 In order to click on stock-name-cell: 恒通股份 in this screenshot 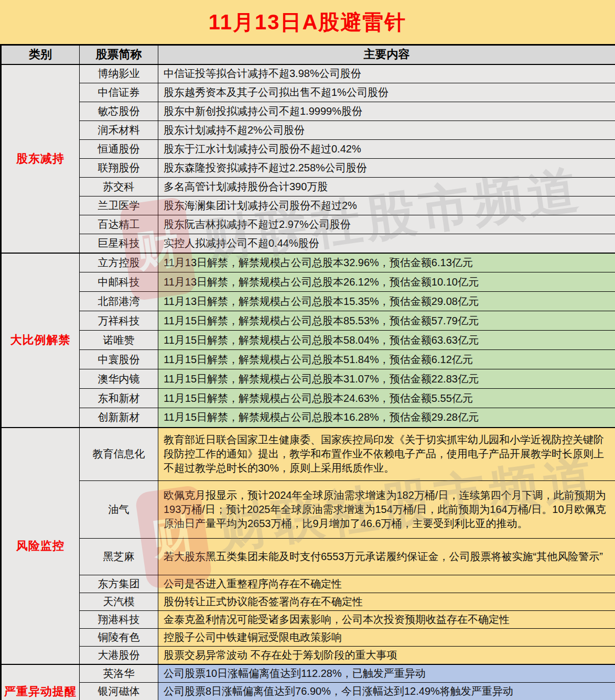, I will do `click(119, 149)`.